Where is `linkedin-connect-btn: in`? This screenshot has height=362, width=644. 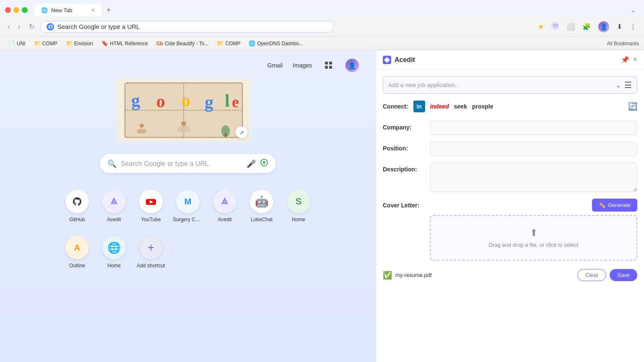 linkedin-connect-btn: in is located at coordinates (419, 106).